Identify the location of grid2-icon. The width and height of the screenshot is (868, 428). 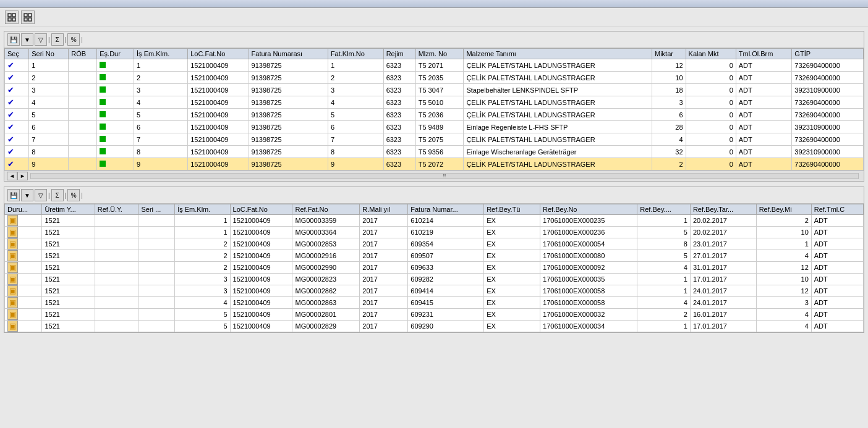
(28, 17).